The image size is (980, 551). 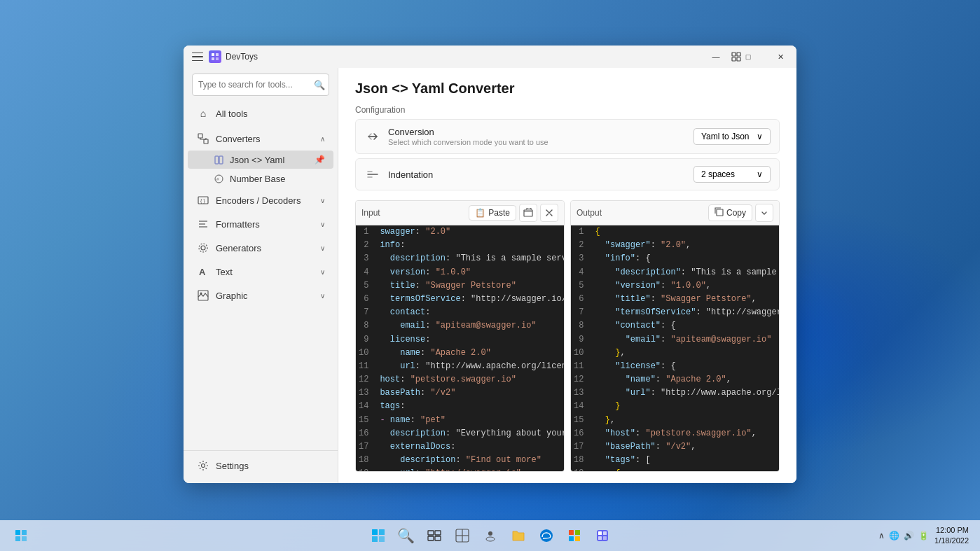 I want to click on input-code-area: 1 swagger: "2.0" 2 info: 3 description: …, so click(x=460, y=349).